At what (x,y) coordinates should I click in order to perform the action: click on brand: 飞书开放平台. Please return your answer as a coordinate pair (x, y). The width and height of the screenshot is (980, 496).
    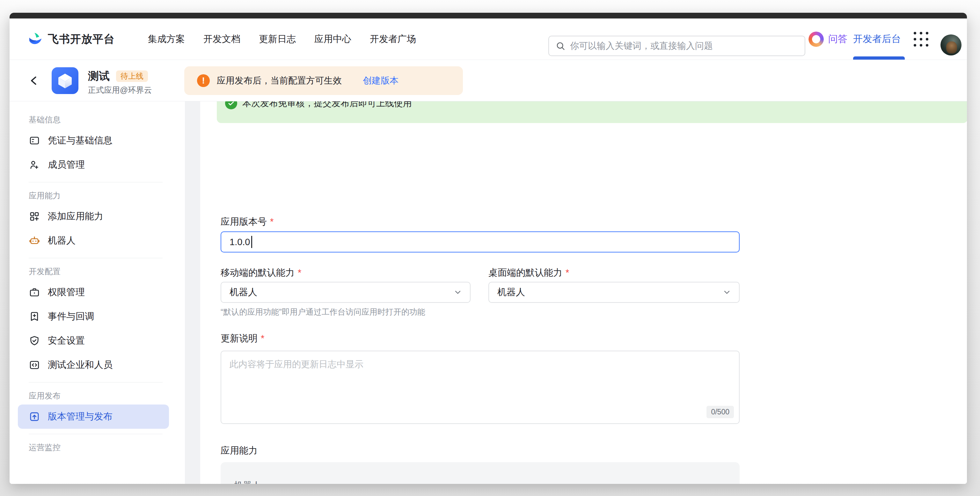
    Looking at the image, I should click on (72, 39).